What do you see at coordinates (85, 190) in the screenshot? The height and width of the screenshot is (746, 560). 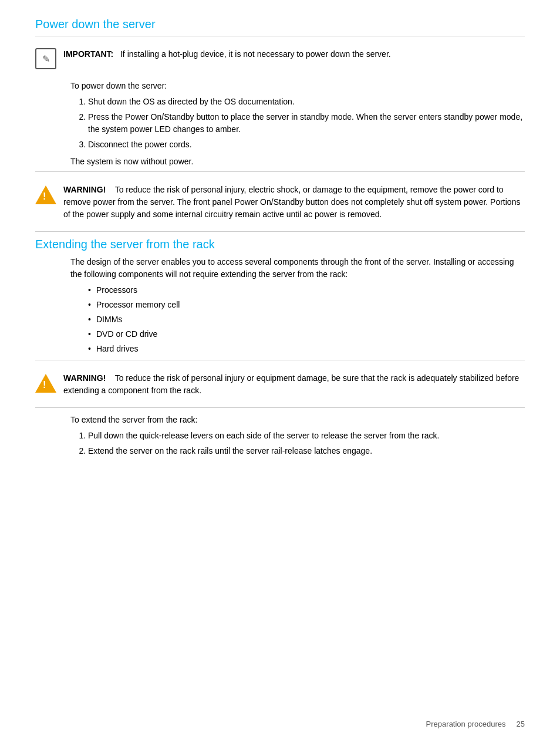 I see `section1-warning-label: WARNING!` at bounding box center [85, 190].